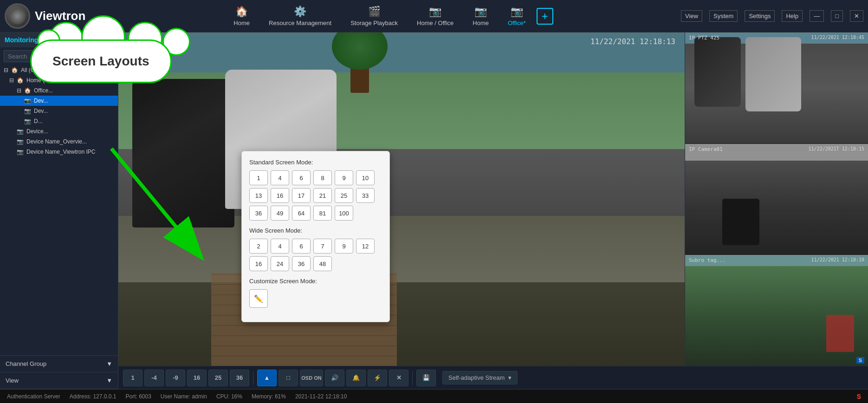 This screenshot has width=868, height=403. What do you see at coordinates (301, 213) in the screenshot?
I see `std-btn-64: 64` at bounding box center [301, 213].